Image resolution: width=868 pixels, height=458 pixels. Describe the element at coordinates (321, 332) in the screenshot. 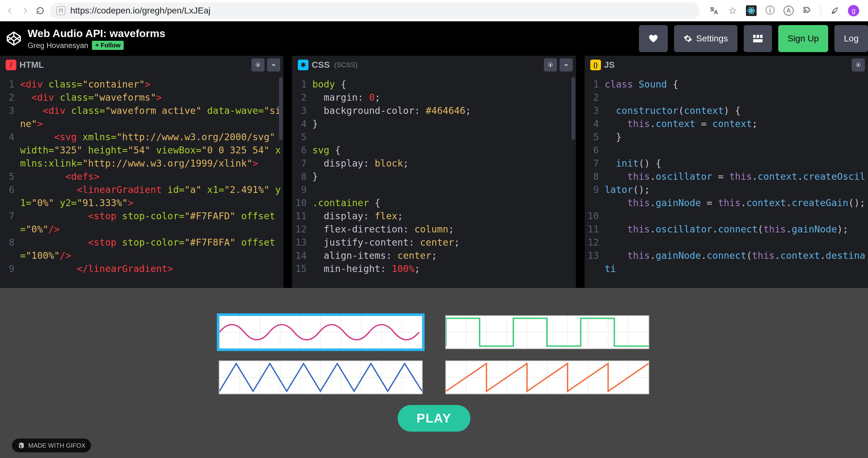

I see `waveform-sine` at that location.